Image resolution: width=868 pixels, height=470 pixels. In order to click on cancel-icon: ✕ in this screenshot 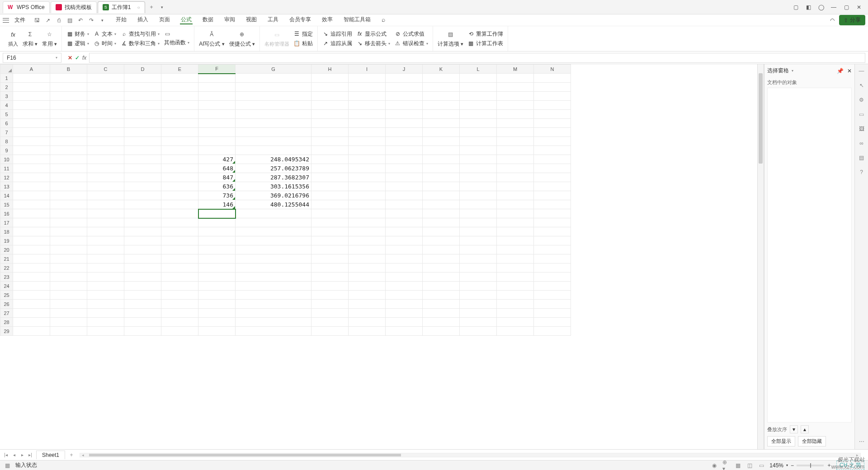, I will do `click(70, 58)`.